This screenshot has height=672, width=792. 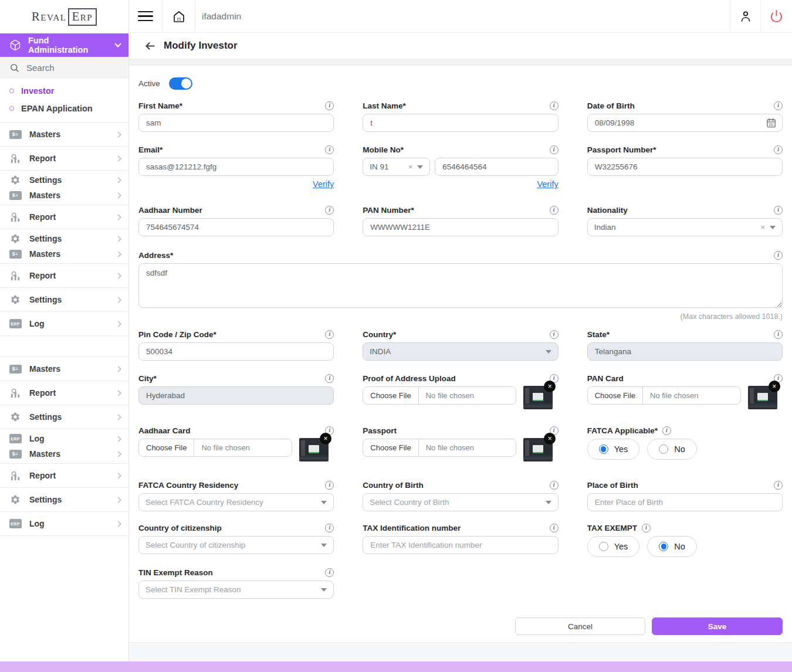 I want to click on module-selector: Fund Administration, so click(x=65, y=45).